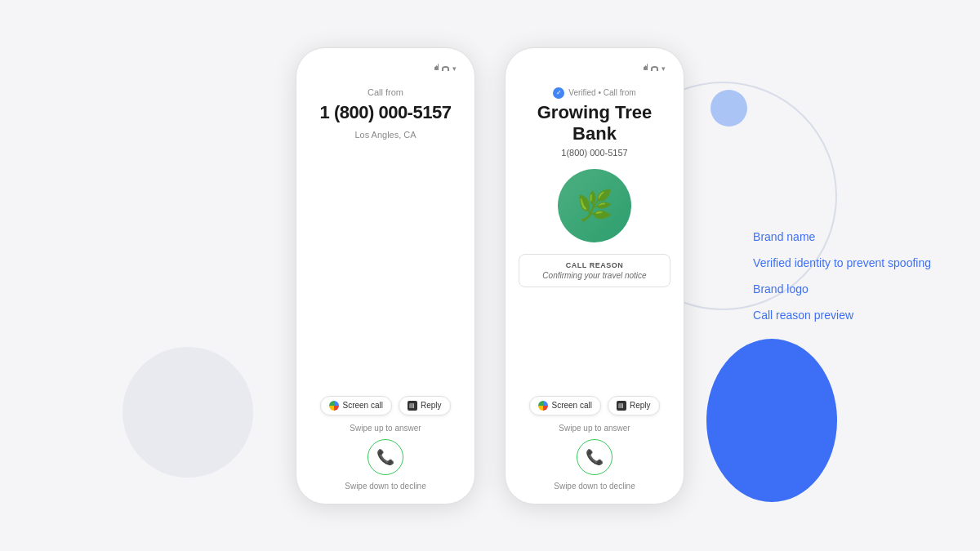 This screenshot has height=551, width=980. What do you see at coordinates (385, 428) in the screenshot?
I see `phone1-swipe-up-label: Swipe up to answer` at bounding box center [385, 428].